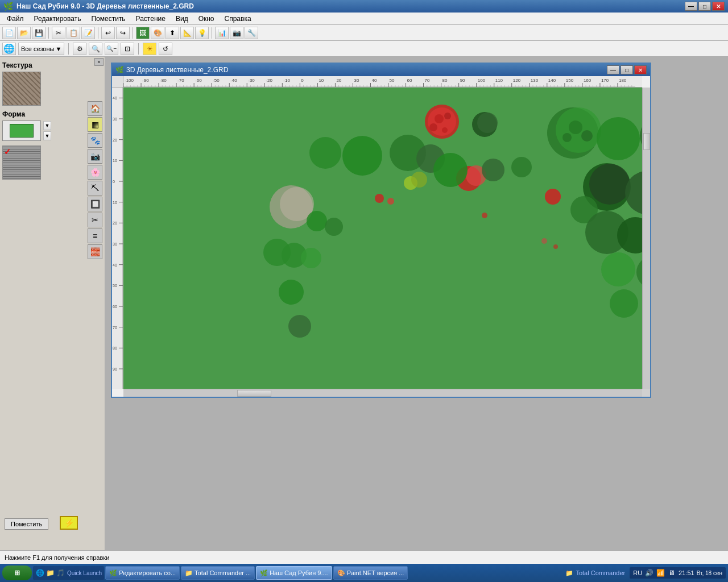 The height and width of the screenshot is (582, 728). What do you see at coordinates (238, 19) in the screenshot?
I see `menu-help: Справка` at bounding box center [238, 19].